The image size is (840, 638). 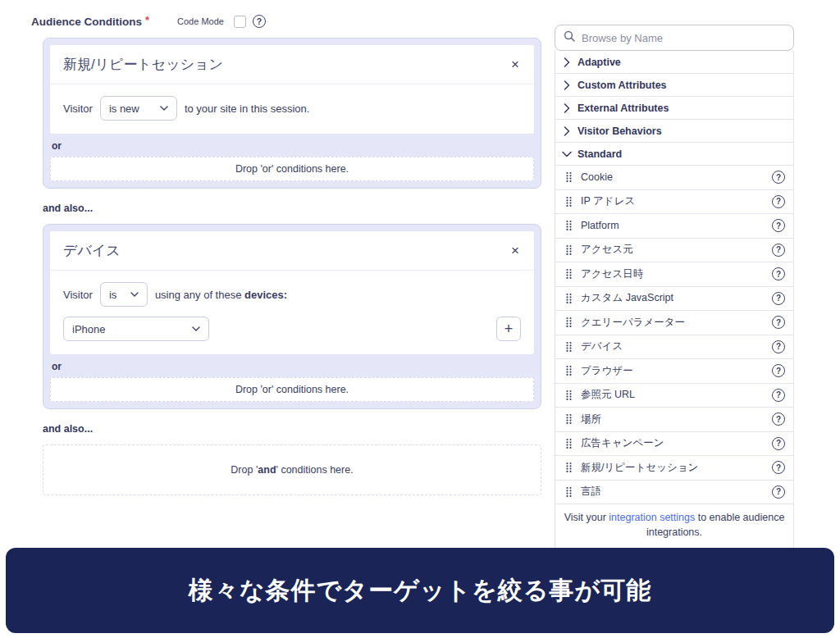 What do you see at coordinates (240, 21) in the screenshot?
I see `code-mode-checkbox` at bounding box center [240, 21].